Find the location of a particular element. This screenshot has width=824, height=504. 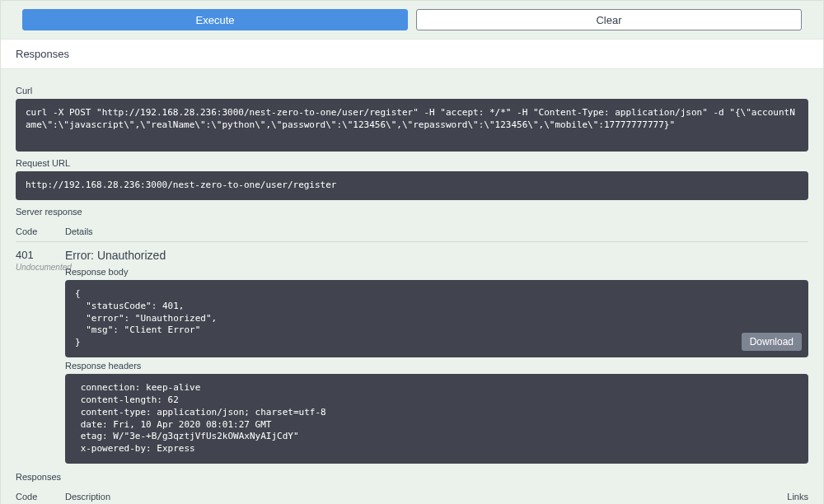

documented-responses-table-head: Code Description Links is located at coordinates (412, 494).